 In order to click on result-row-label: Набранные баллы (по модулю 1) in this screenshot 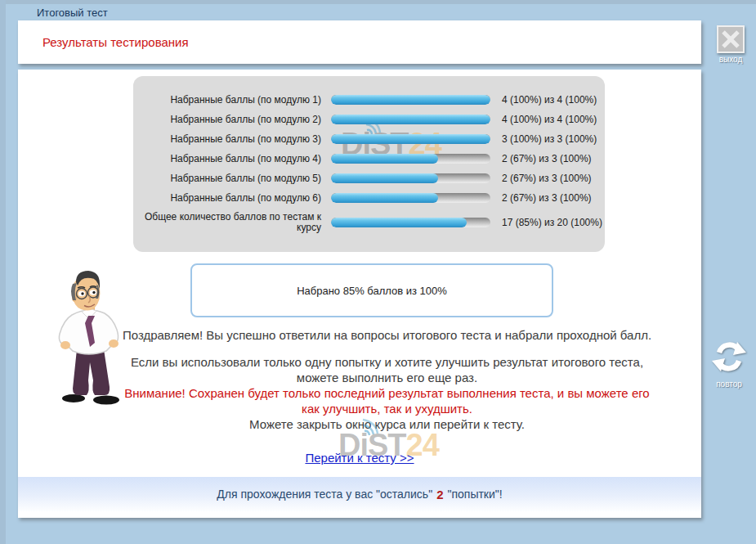, I will do `click(232, 100)`.